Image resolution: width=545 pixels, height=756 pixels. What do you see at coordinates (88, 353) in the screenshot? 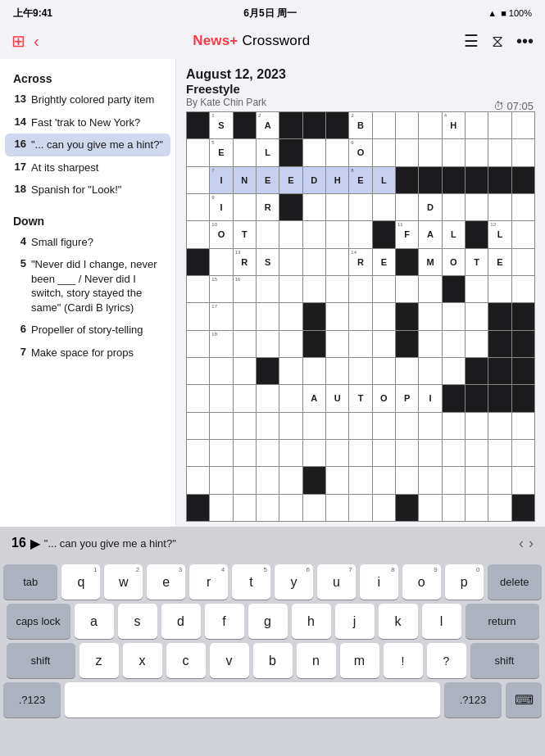
I see `clue-down-7: 7 Make space for props` at bounding box center [88, 353].